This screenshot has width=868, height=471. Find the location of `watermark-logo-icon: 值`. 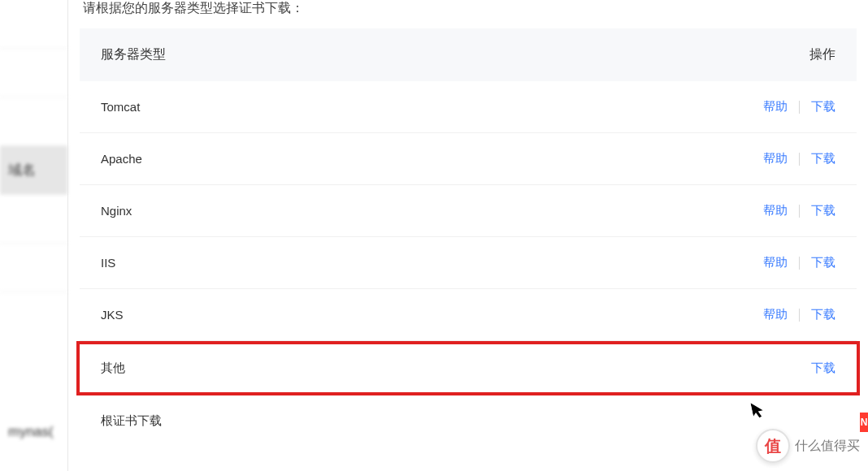

watermark-logo-icon: 值 is located at coordinates (773, 446).